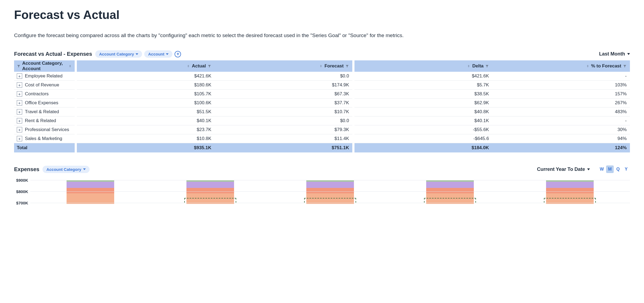 This screenshot has height=303, width=644. I want to click on cell-actual: $100.6K, so click(146, 103).